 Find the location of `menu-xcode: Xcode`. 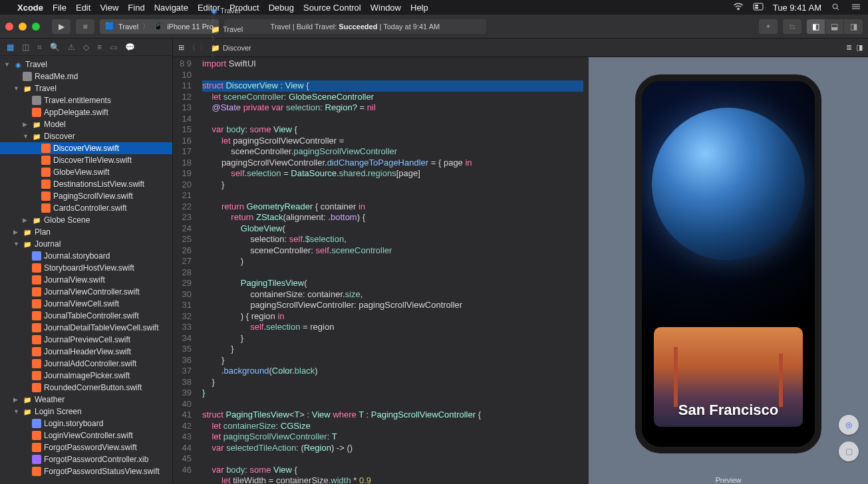

menu-xcode: Xcode is located at coordinates (31, 8).